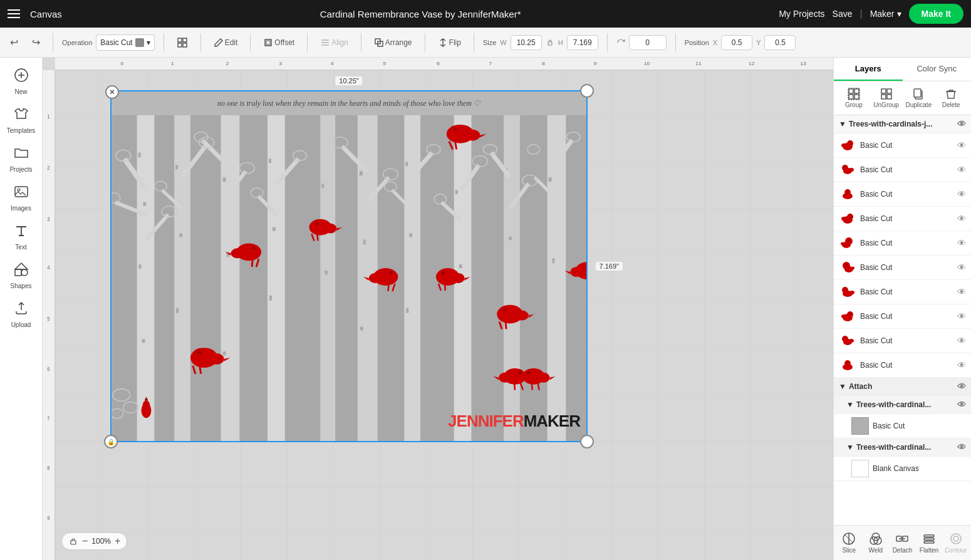 The height and width of the screenshot is (560, 971). Describe the element at coordinates (962, 194) in the screenshot. I see `layer-eye-3: 👁` at that location.